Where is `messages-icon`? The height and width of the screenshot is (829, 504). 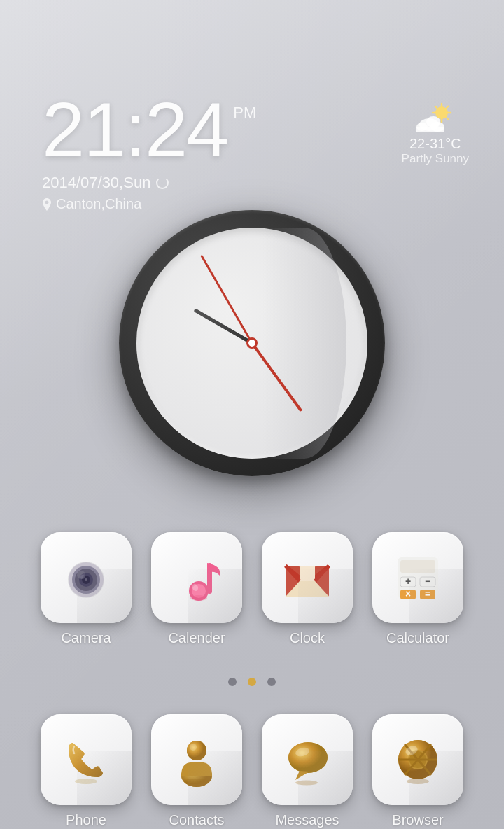 messages-icon is located at coordinates (307, 760).